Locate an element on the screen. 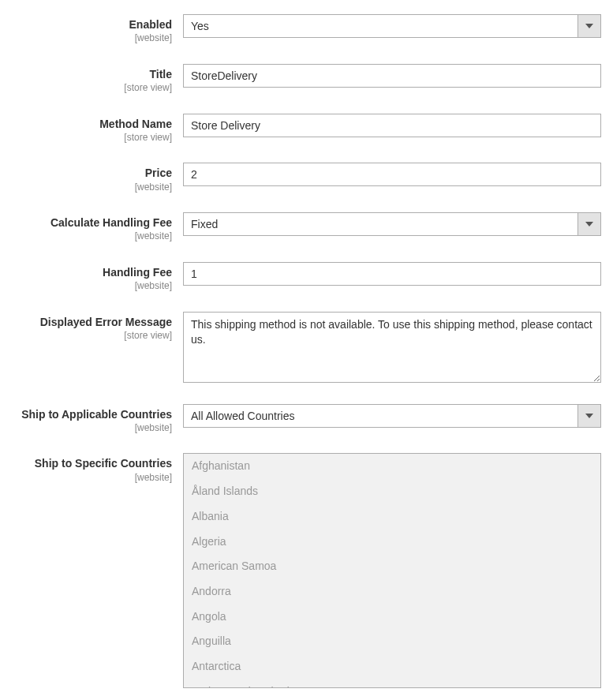 This screenshot has width=613, height=700. label-applicable-countries: Ship to Applicable Countries [website] is located at coordinates (97, 420).